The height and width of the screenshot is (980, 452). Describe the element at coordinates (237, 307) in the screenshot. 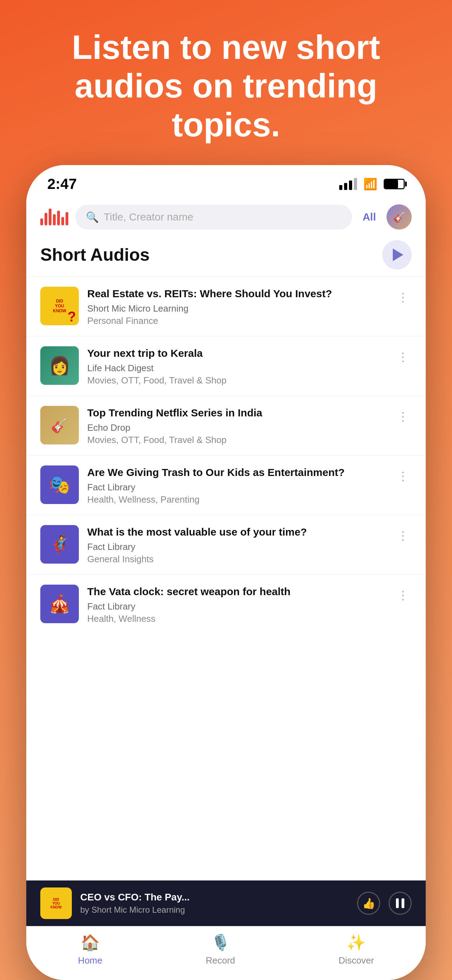

I see `audio-info: Real Estate vs. REITs: Where Should You …` at that location.